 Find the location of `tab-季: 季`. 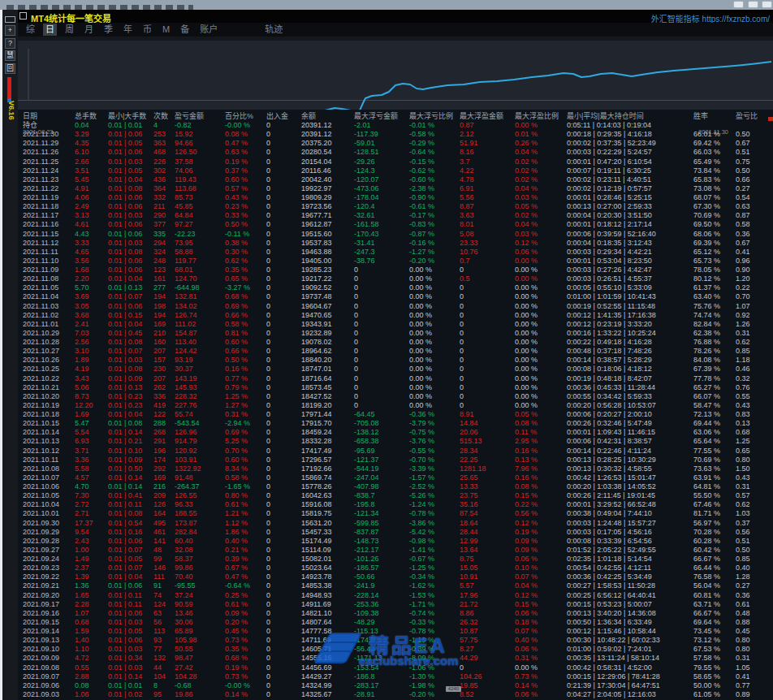

tab-季: 季 is located at coordinates (109, 29).